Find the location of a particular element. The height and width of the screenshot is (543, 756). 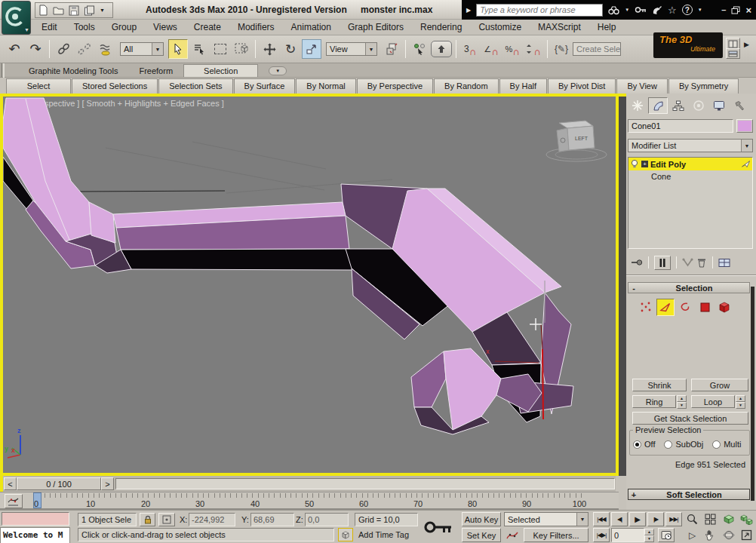

remove-modifier-button is located at coordinates (702, 262).